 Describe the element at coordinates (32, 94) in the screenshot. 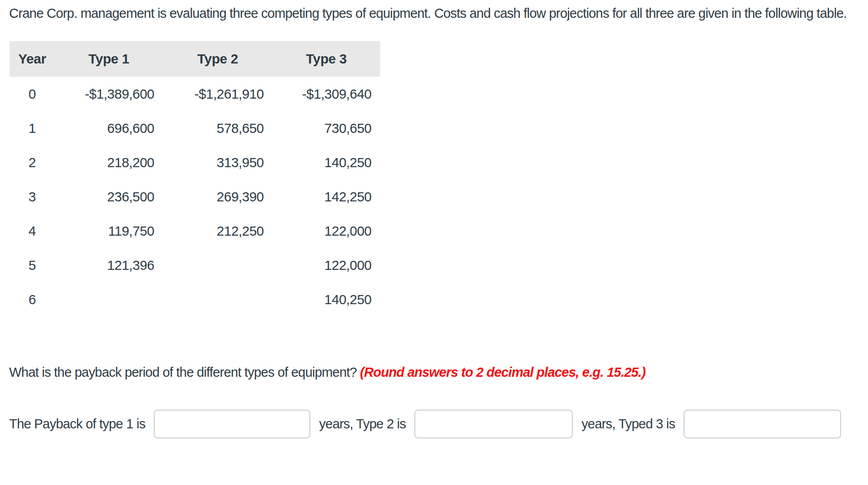

I see `year-cell: 0` at that location.